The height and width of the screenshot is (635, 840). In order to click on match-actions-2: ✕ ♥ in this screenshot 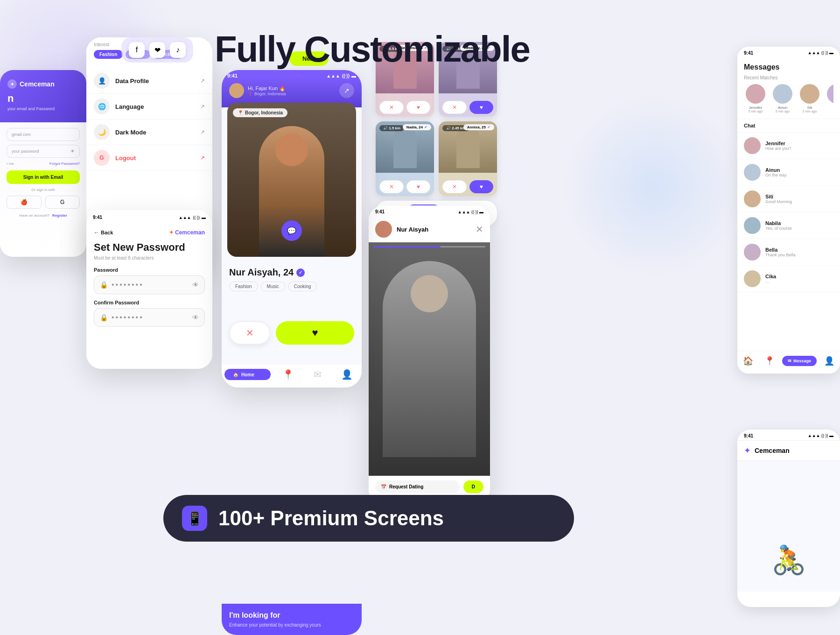, I will do `click(468, 107)`.